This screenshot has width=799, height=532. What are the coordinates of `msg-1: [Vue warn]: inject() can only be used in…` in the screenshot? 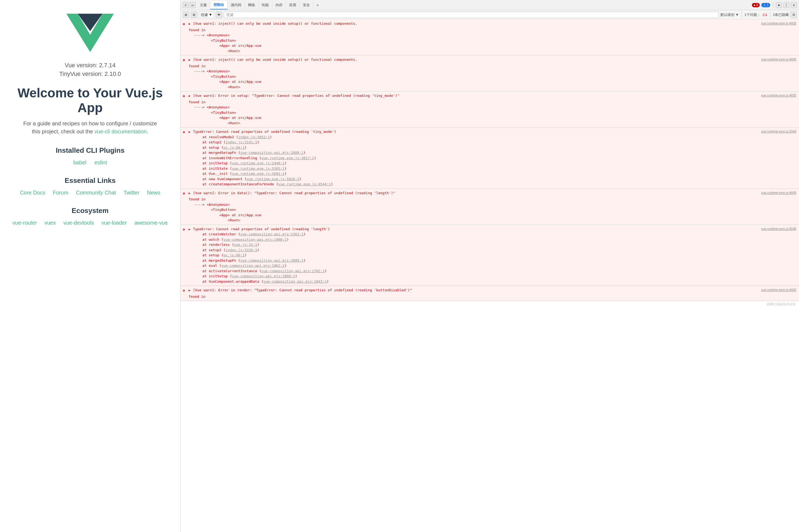 It's located at (275, 23).